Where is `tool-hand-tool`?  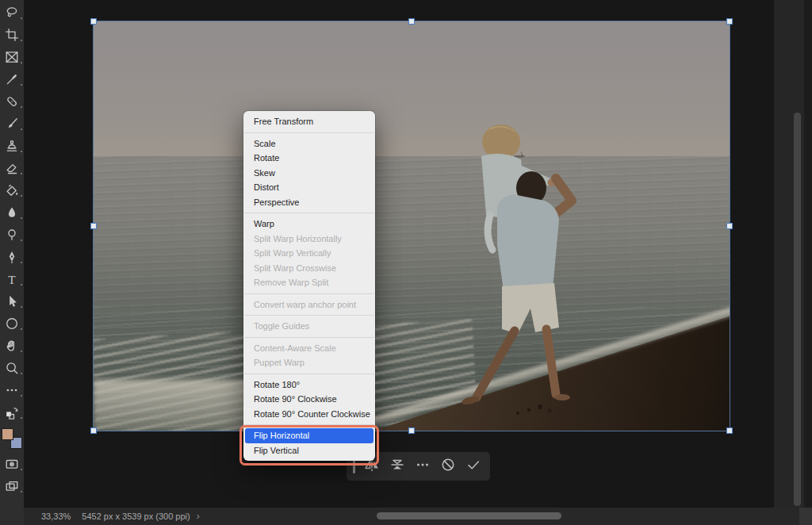 tool-hand-tool is located at coordinates (12, 346).